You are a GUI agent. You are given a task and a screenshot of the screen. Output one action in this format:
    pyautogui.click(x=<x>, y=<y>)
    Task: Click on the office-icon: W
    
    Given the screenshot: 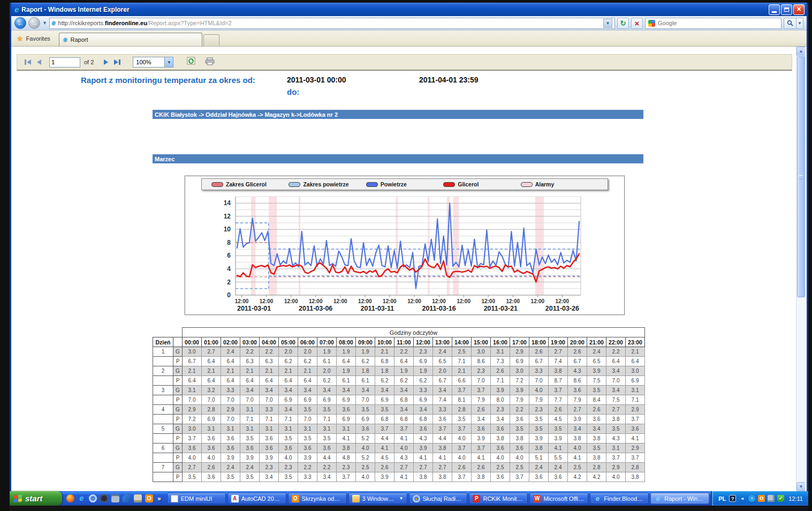 What is the action you would take?
    pyautogui.click(x=537, y=499)
    